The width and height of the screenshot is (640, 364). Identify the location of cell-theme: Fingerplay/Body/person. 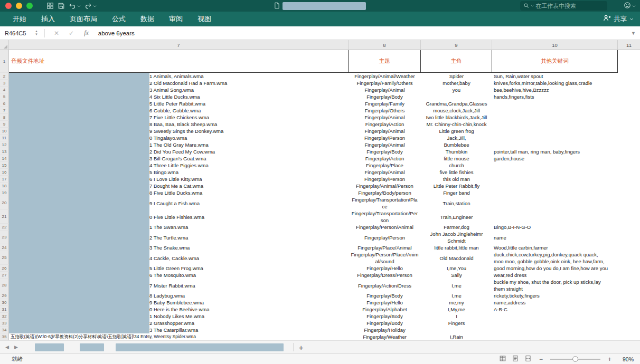
(384, 193).